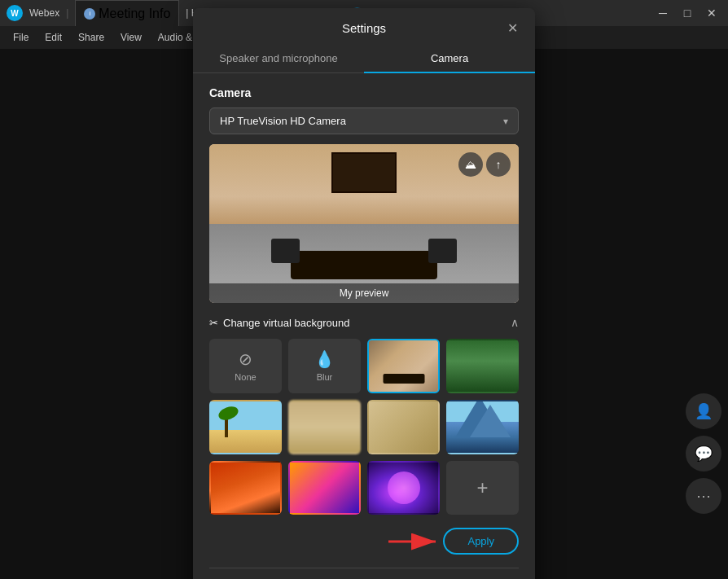 The width and height of the screenshot is (728, 579). Describe the element at coordinates (283, 121) in the screenshot. I see `camera-dropdown-value: HP TrueVision HD Camera` at that location.